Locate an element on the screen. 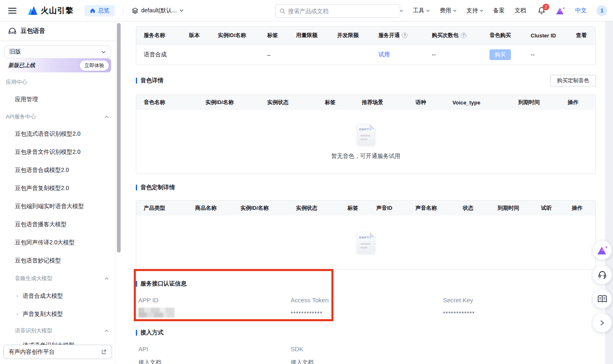 Image resolution: width=613 pixels, height=364 pixels. version-select: 旧版 is located at coordinates (58, 52).